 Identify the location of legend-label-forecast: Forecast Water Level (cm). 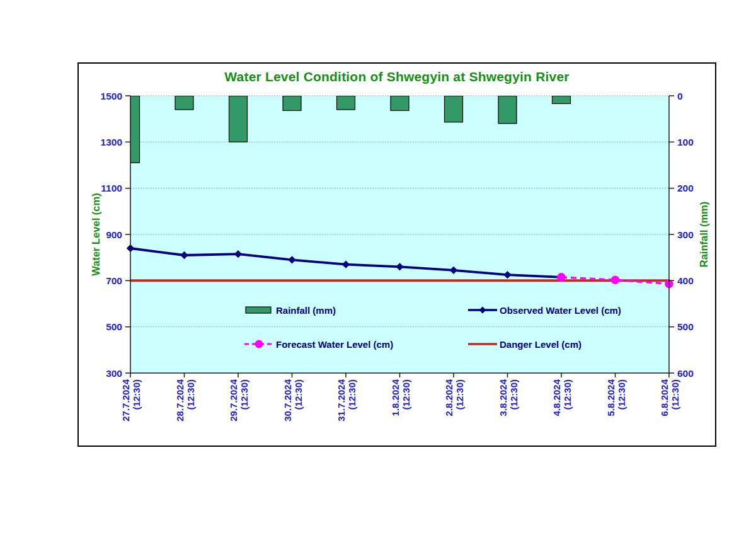
(335, 344).